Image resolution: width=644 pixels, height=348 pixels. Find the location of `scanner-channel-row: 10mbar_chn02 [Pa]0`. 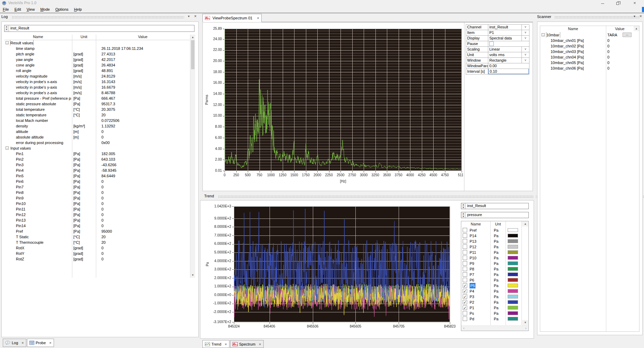

scanner-channel-row: 10mbar_chn02 [Pa]0 is located at coordinates (587, 46).